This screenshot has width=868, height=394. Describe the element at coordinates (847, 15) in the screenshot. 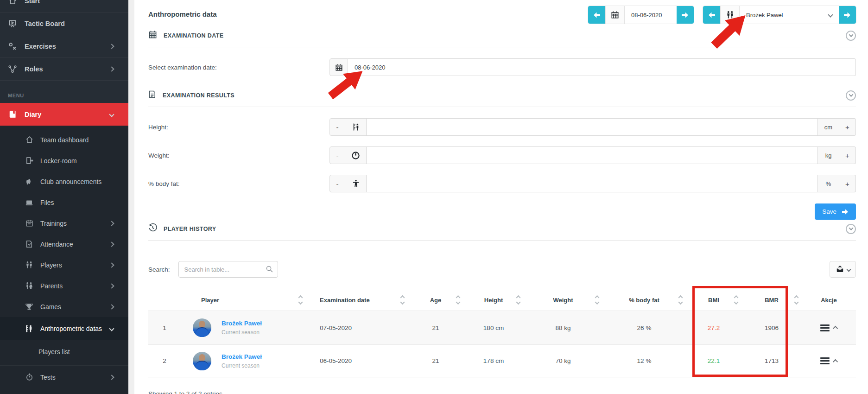

I see `player-next-button` at that location.